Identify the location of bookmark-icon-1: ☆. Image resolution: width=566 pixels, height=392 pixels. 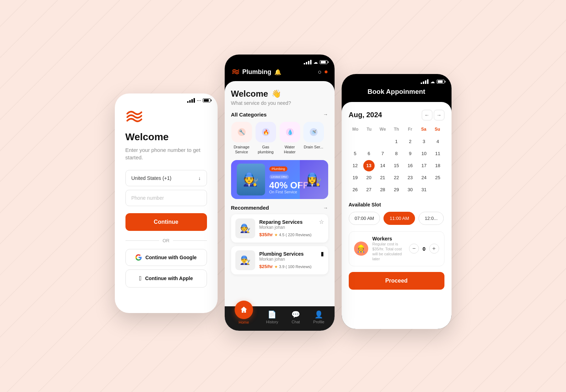
(321, 222).